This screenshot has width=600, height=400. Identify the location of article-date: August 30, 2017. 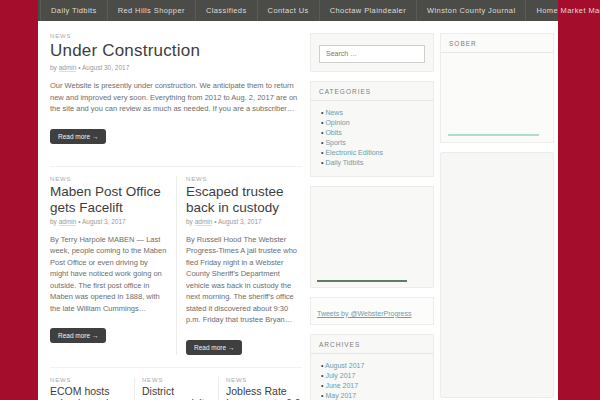
(106, 68).